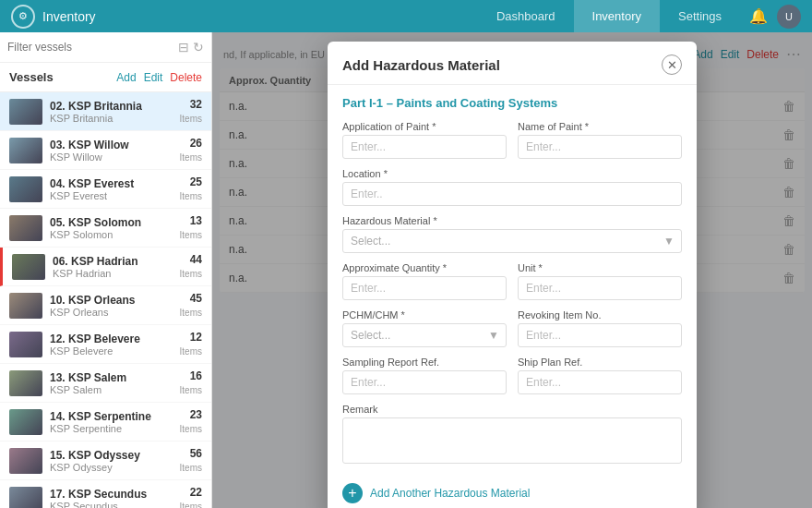  Describe the element at coordinates (111, 504) in the screenshot. I see `vessel-sub: KSP Secundus` at that location.